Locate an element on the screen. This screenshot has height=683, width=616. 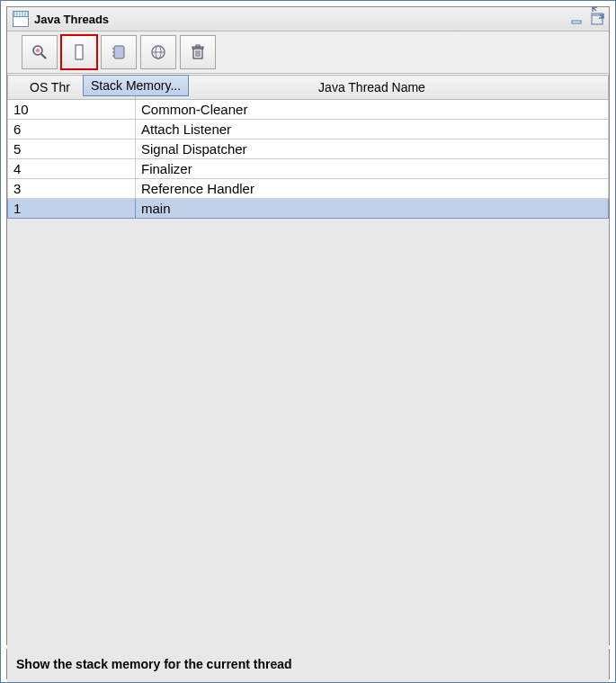
table-row: 3Reference Handler is located at coordinates (308, 189).